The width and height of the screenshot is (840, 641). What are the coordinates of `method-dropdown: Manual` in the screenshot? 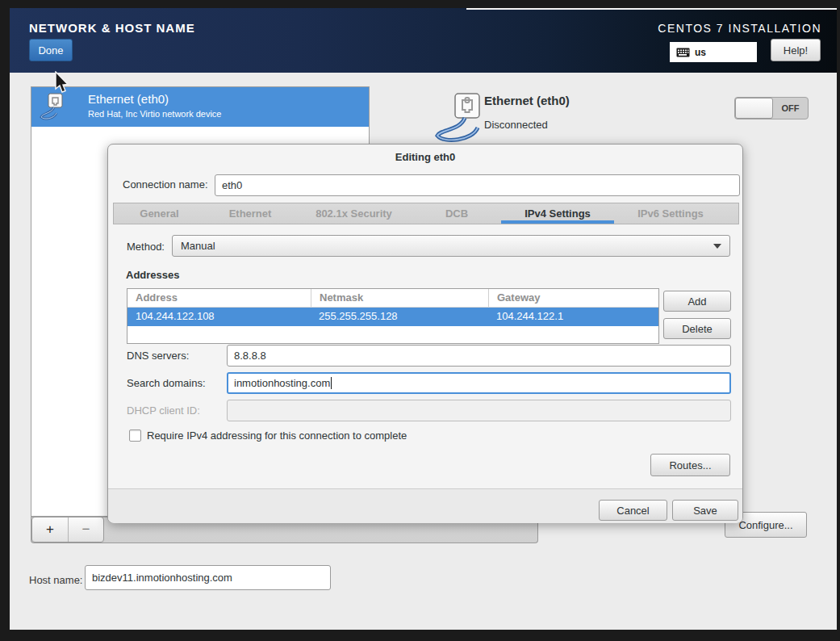 It's located at (451, 245).